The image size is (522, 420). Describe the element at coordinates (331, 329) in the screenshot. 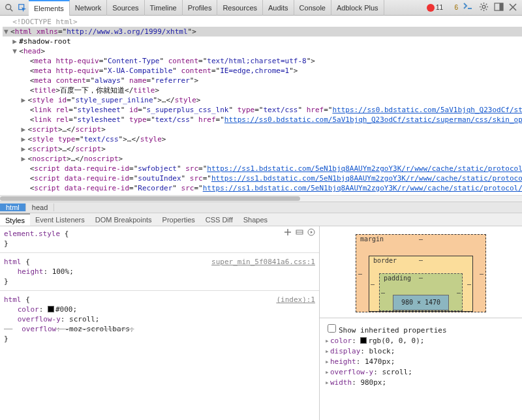

I see `show-inherited-input` at that location.